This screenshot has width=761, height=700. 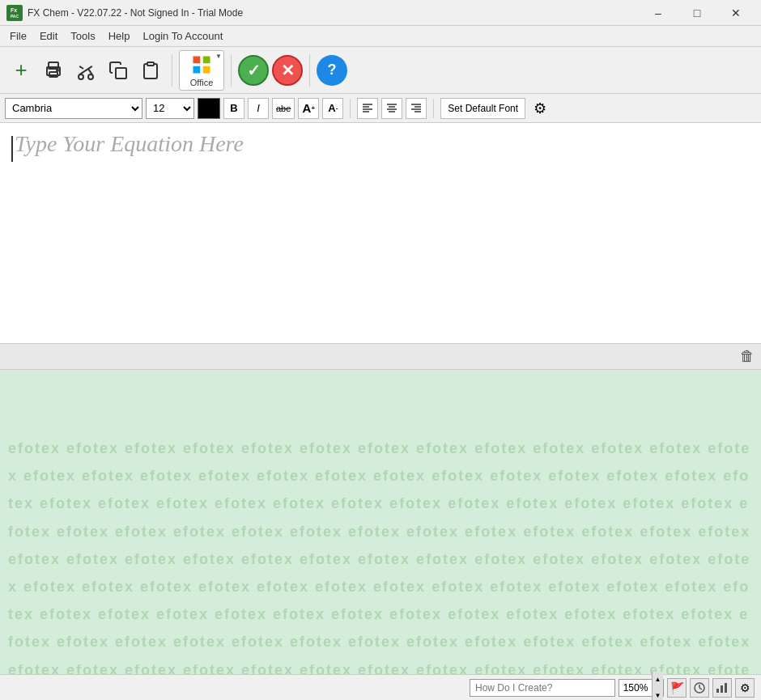 I want to click on how-create-input, so click(x=542, y=688).